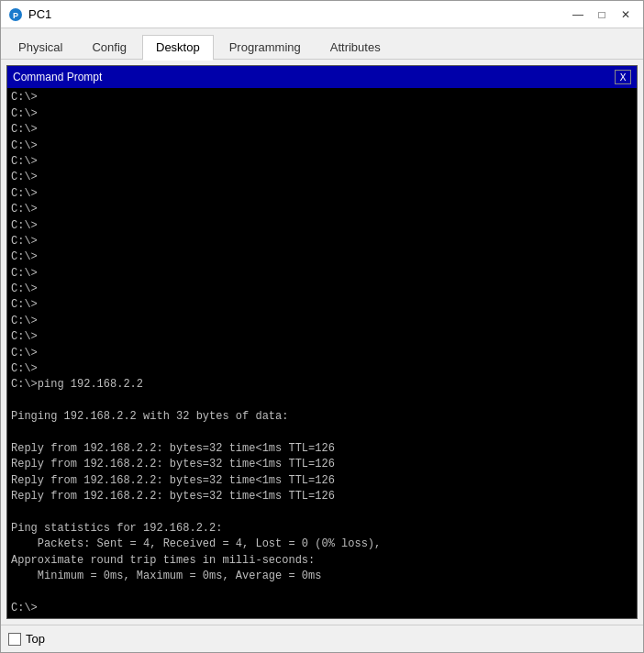  I want to click on close-button: ✕, so click(626, 15).